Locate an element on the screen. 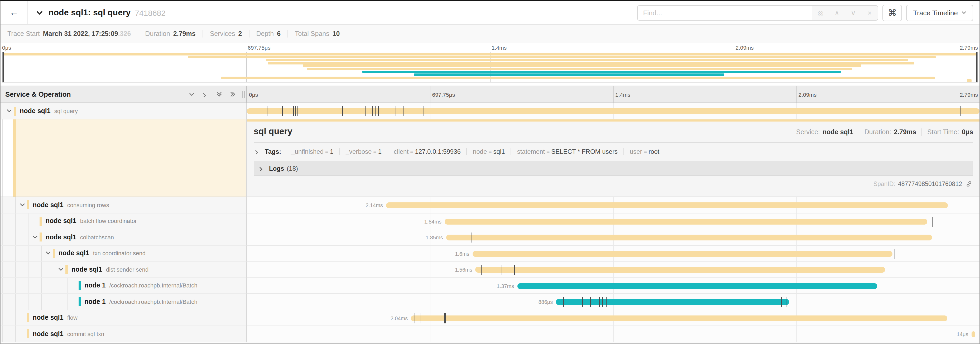 The width and height of the screenshot is (980, 344). span-row: node sql1commit sql txn14μs is located at coordinates (490, 334).